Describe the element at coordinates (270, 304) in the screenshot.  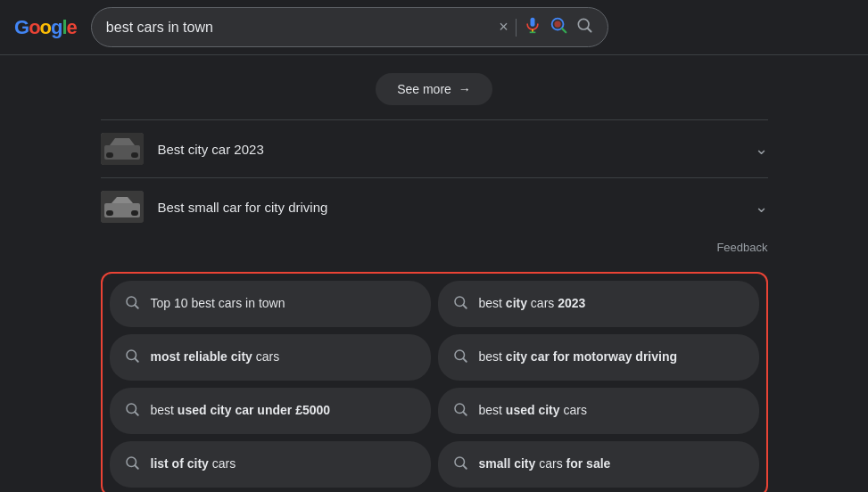
I see `suggestion-item-1: Top 10 best cars in town` at that location.